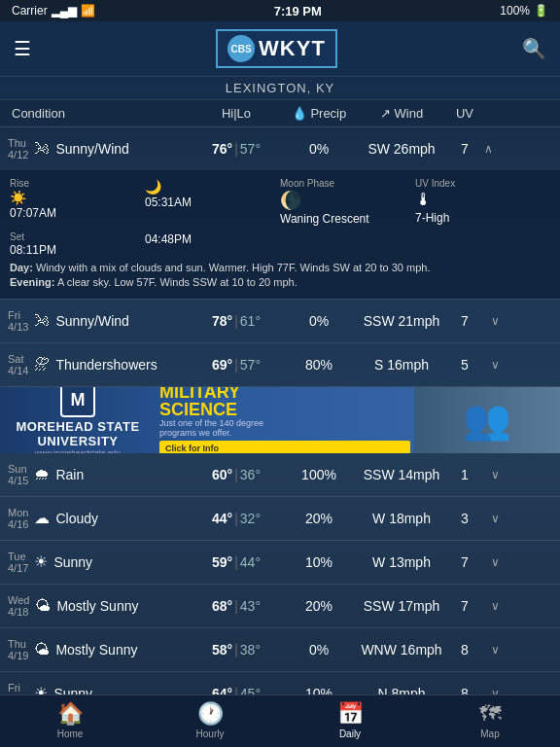 This screenshot has height=747, width=560. I want to click on chevron-sat414: ∨, so click(495, 365).